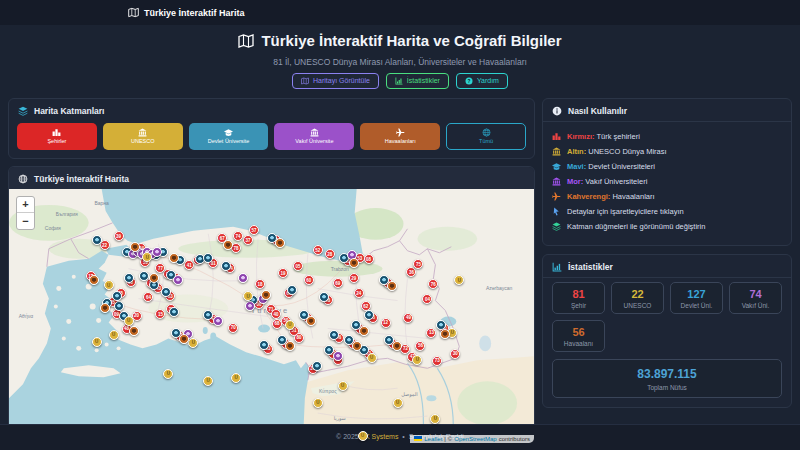 The width and height of the screenshot is (800, 450). Describe the element at coordinates (26, 221) in the screenshot. I see `zoom-out-button: −` at that location.